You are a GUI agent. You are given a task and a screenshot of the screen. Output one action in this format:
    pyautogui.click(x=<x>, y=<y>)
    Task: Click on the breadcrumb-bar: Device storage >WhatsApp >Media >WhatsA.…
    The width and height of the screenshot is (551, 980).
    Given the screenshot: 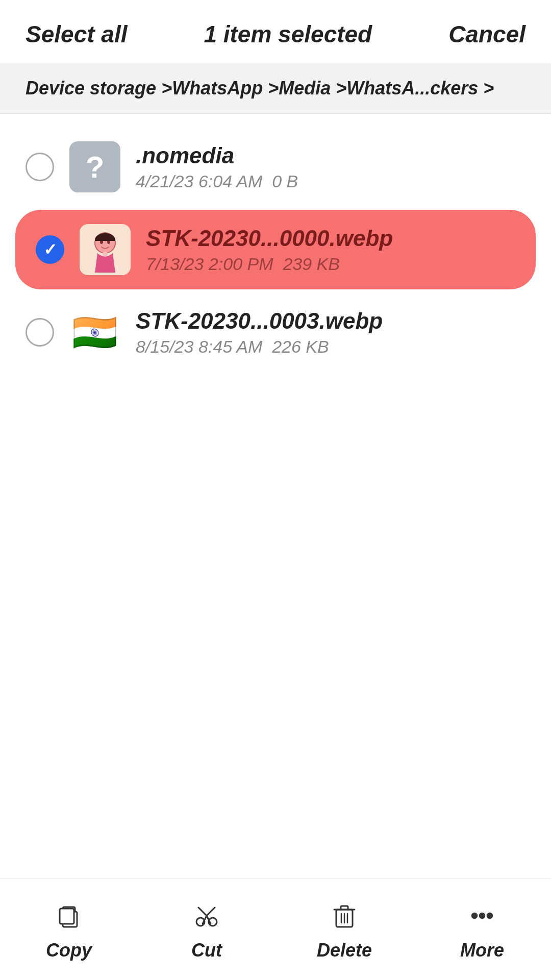 What is the action you would take?
    pyautogui.click(x=276, y=89)
    